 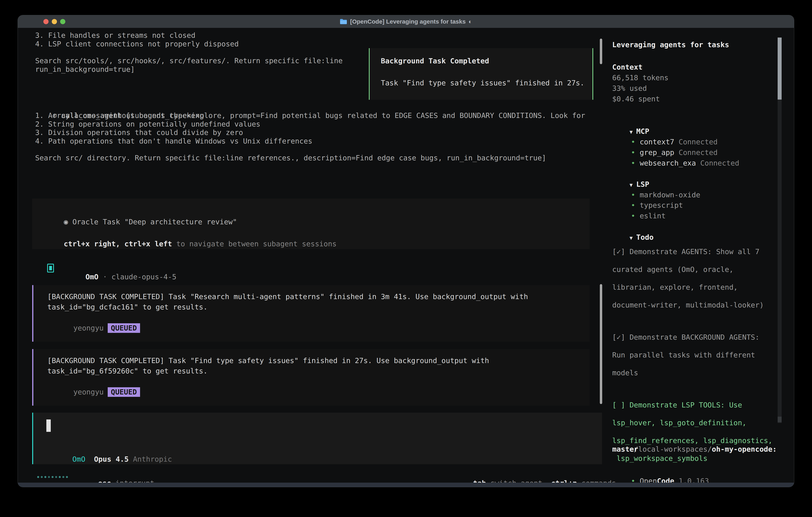 I want to click on agent-model: claude-opus-4-5, so click(x=144, y=277).